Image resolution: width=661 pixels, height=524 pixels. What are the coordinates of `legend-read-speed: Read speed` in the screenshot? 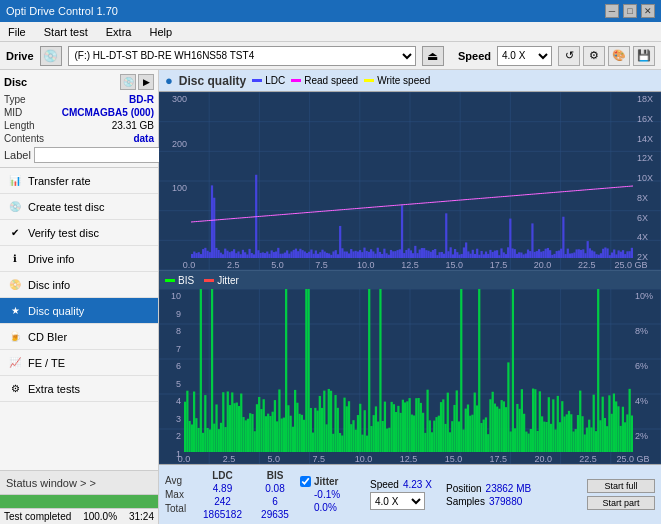 It's located at (324, 80).